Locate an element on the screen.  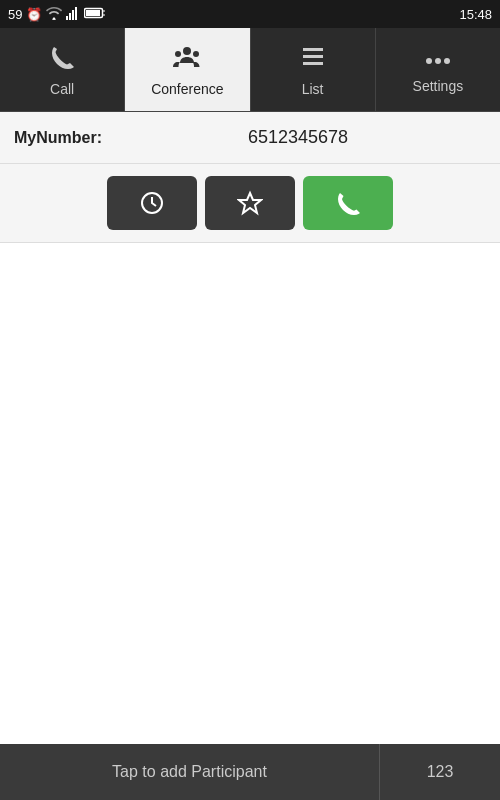
status-time: 15:48 is located at coordinates (476, 14).